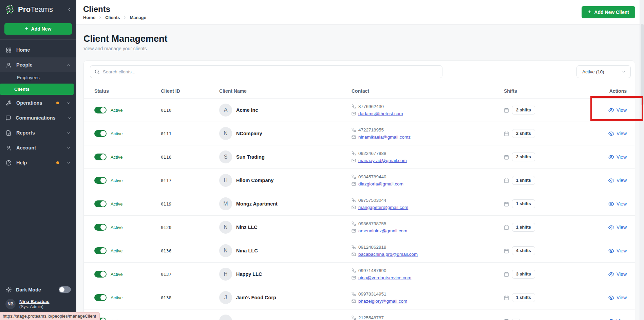  Describe the element at coordinates (89, 18) in the screenshot. I see `breadcrumb-home: Home` at that location.